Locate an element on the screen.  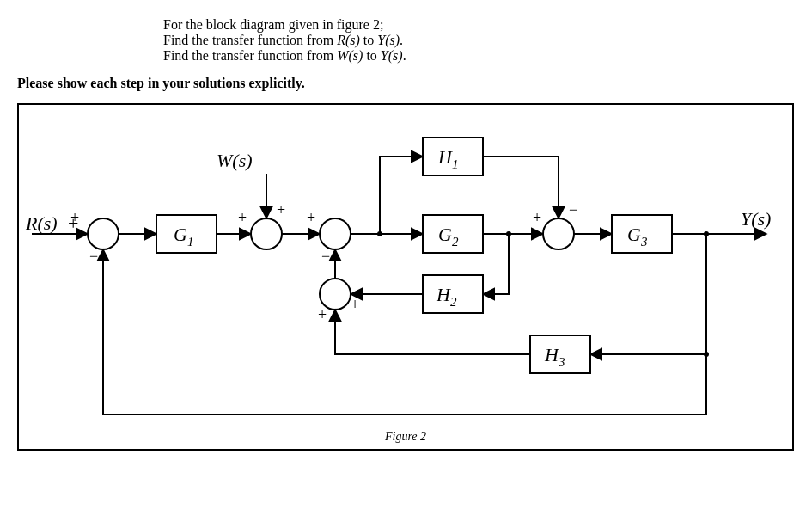
intro-line-3: Find the transfer function from W(s) to … is located at coordinates (479, 56).